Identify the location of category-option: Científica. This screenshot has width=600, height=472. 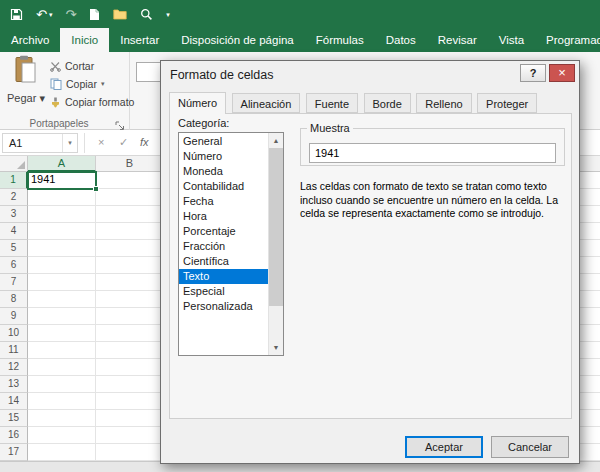
(224, 262).